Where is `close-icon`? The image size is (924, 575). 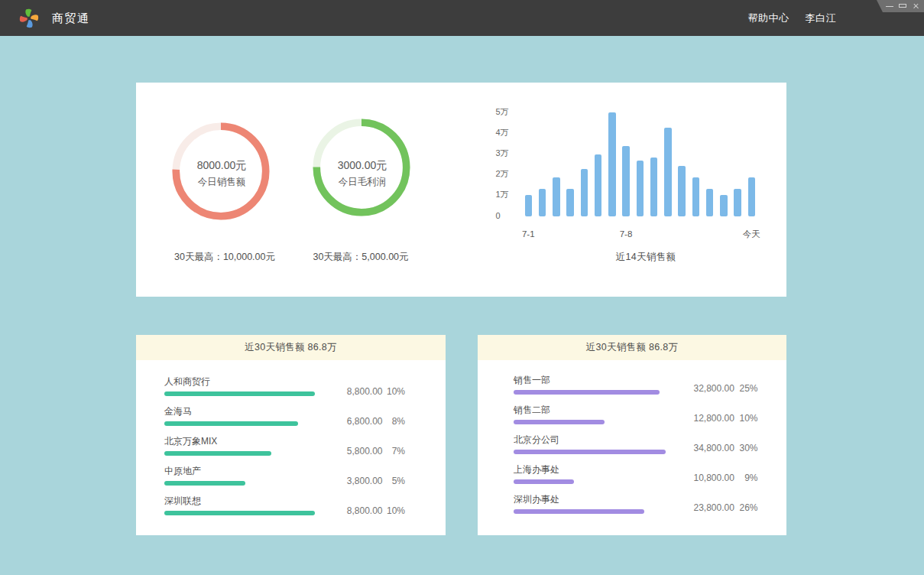 close-icon is located at coordinates (916, 6).